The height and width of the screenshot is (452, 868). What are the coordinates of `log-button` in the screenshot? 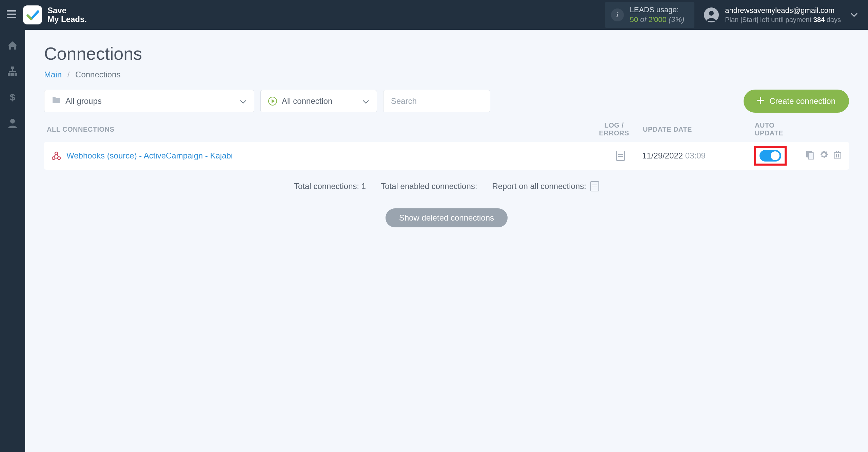 It's located at (620, 156).